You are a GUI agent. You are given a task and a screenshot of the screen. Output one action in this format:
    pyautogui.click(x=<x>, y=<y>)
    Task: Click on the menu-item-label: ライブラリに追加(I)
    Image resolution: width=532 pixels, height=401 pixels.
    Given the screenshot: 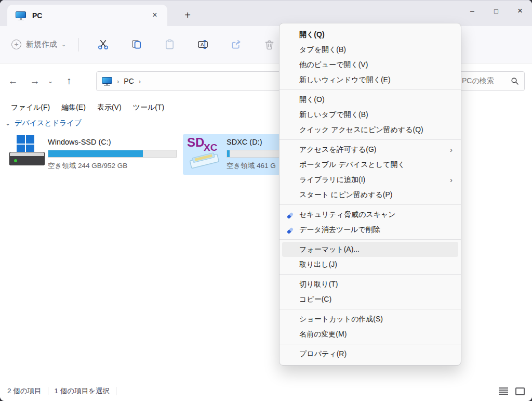 What is the action you would take?
    pyautogui.click(x=332, y=179)
    